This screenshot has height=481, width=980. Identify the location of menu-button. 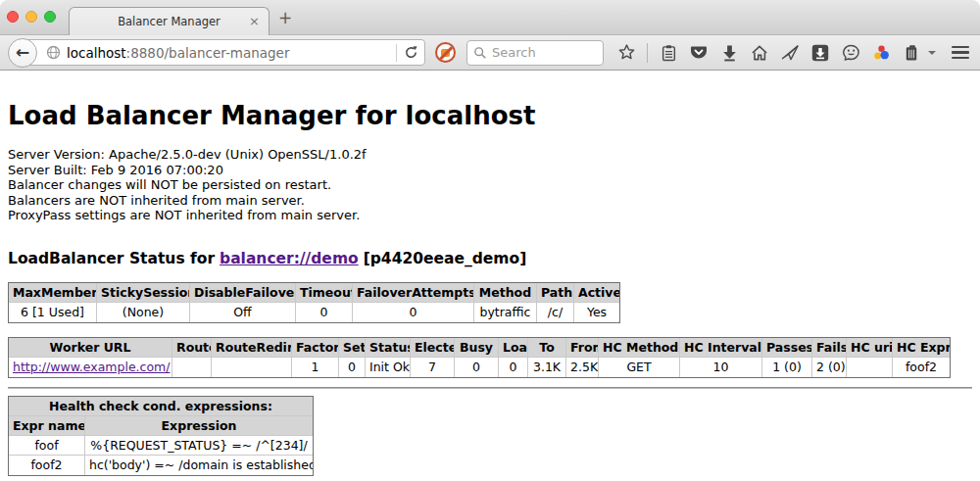
(960, 53).